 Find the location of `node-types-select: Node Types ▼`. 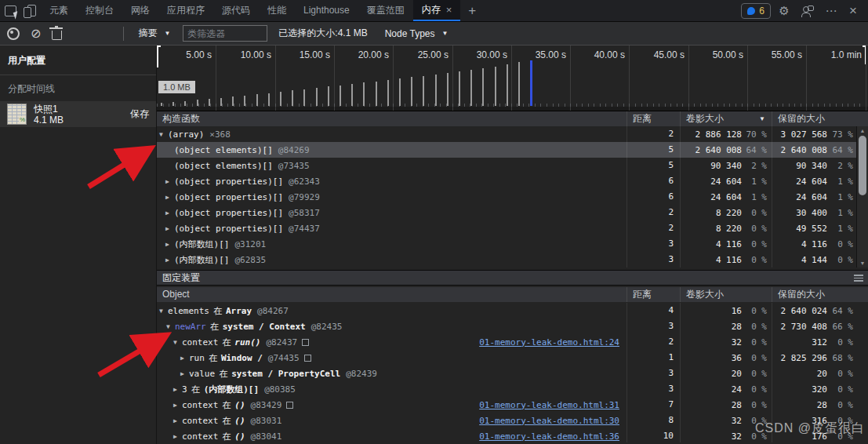

node-types-select: Node Types ▼ is located at coordinates (417, 34).